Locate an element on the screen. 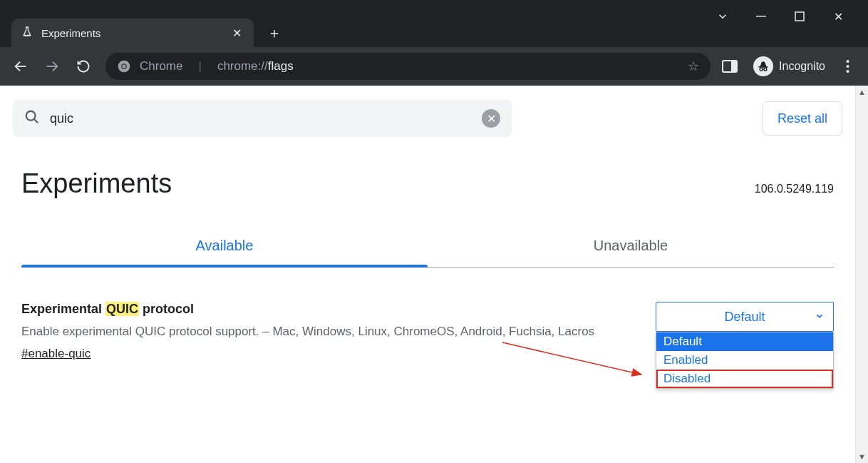  scroll-down-icon: ▼ is located at coordinates (862, 457).